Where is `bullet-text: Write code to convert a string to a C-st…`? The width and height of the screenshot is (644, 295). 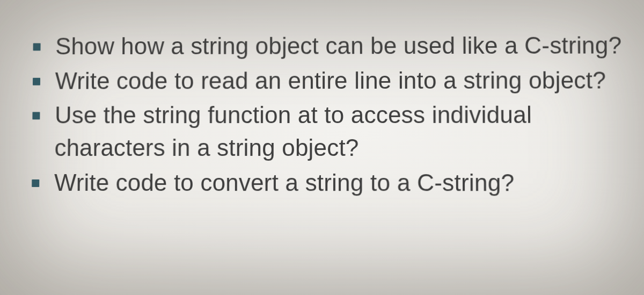 bullet-text: Write code to convert a string to a C-st… is located at coordinates (284, 183).